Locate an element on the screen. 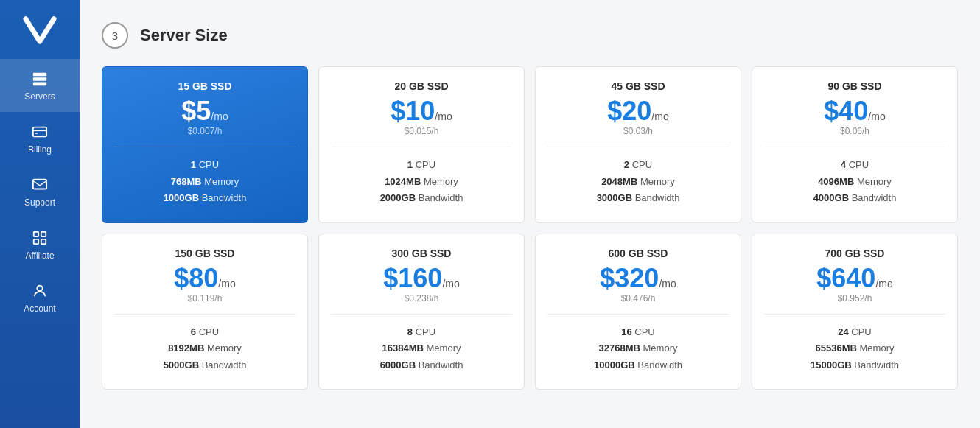  card-price-dollar: $640 is located at coordinates (846, 278).